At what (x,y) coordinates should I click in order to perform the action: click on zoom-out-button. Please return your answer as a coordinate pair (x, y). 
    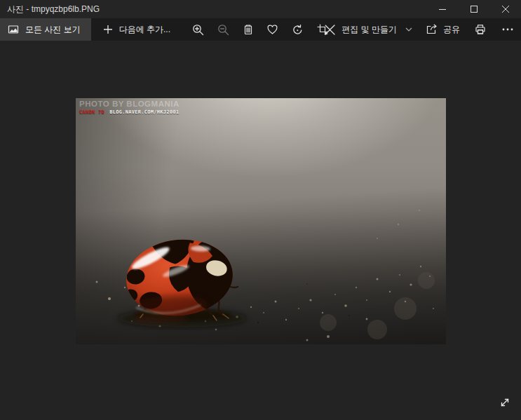
    Looking at the image, I should click on (223, 29).